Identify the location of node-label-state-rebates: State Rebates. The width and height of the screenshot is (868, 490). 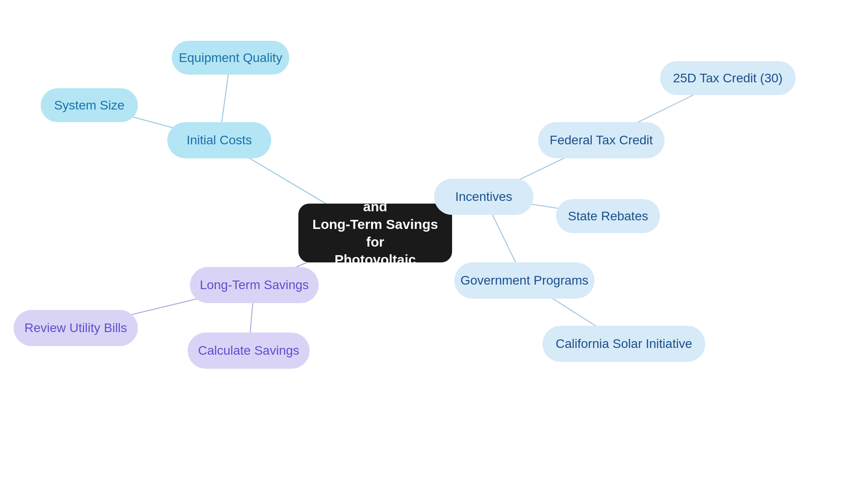
(608, 216).